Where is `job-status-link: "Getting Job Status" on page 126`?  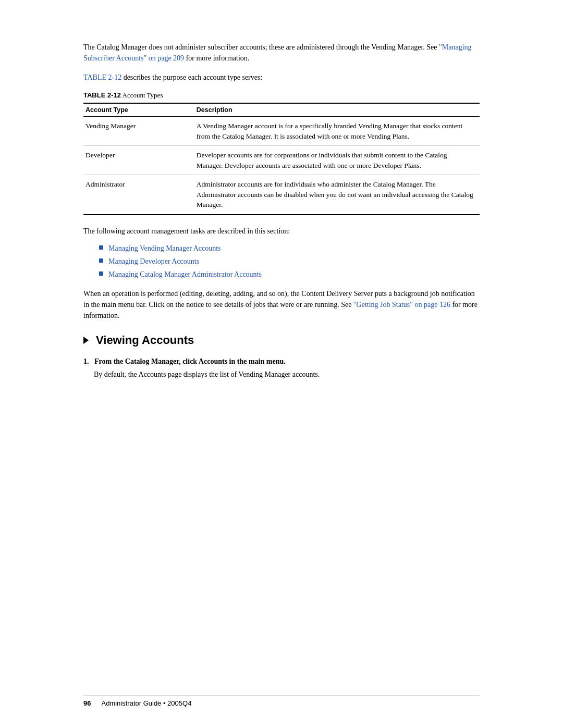 job-status-link: "Getting Job Status" on page 126 is located at coordinates (402, 304).